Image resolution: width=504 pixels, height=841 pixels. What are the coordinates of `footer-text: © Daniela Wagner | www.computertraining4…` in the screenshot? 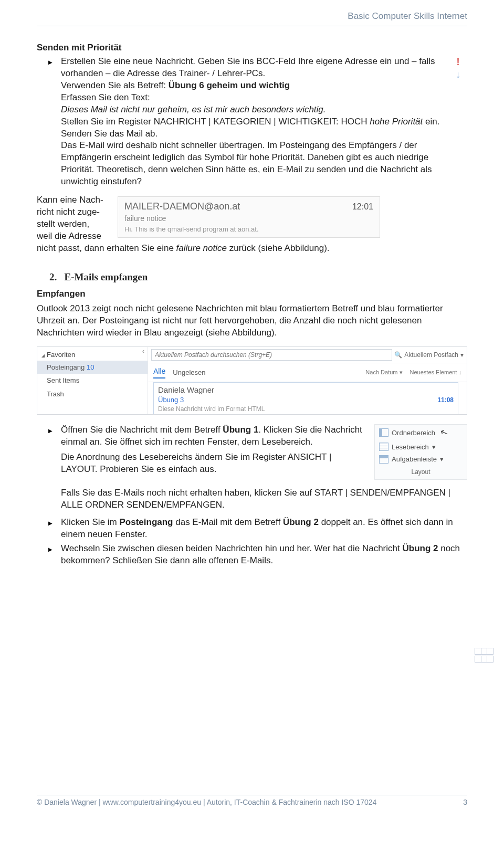 It's located at (207, 802).